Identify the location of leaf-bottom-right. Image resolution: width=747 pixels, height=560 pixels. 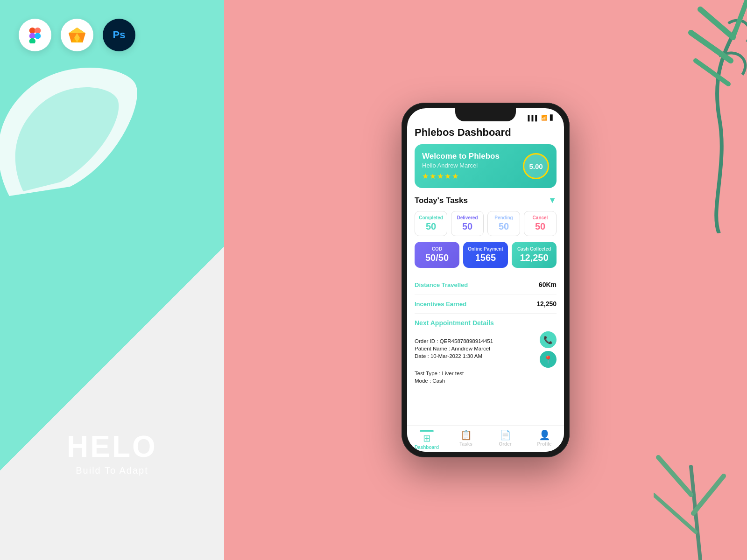
(700, 490).